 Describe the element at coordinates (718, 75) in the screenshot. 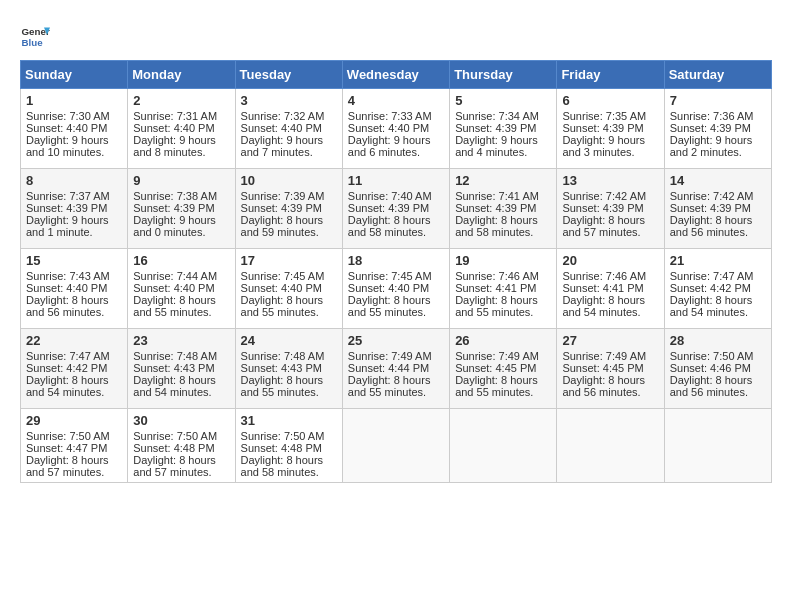

I see `col-header-saturday: Saturday` at that location.